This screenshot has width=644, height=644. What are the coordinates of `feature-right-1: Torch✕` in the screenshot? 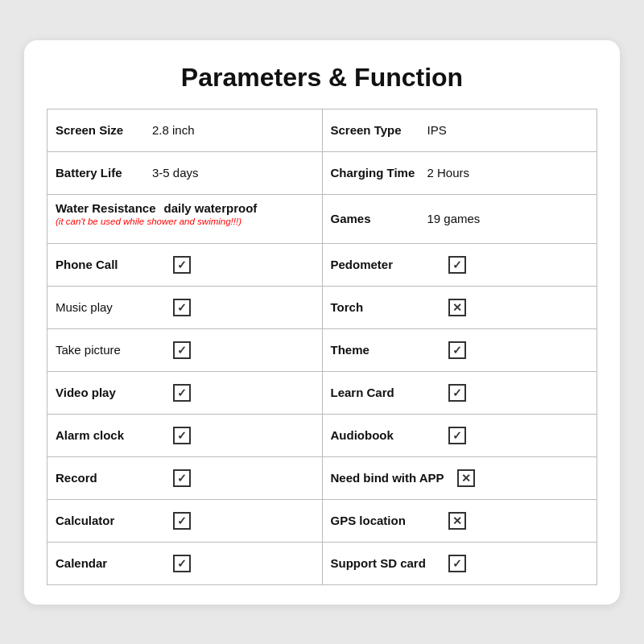 It's located at (460, 308).